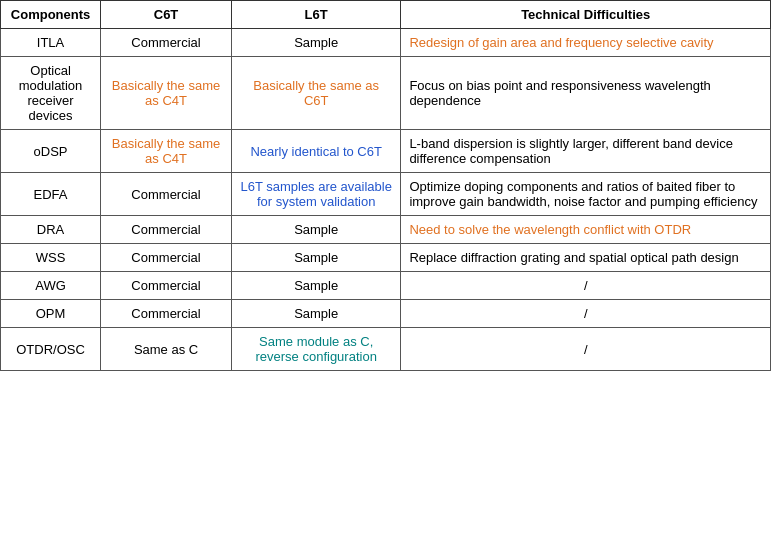 The image size is (771, 548). What do you see at coordinates (586, 230) in the screenshot?
I see `cell-tech: Need to solve the wavelength conflict wi…` at bounding box center [586, 230].